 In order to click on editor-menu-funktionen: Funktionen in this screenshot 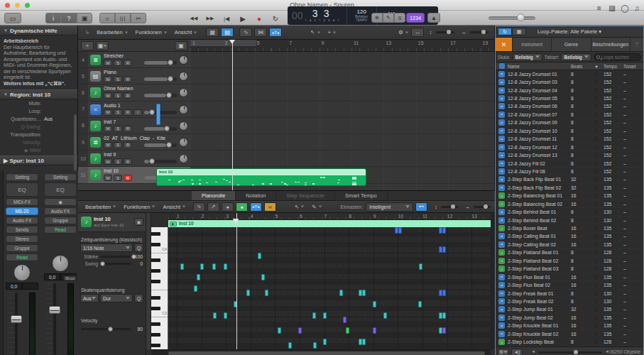, I will do `click(139, 207)`.